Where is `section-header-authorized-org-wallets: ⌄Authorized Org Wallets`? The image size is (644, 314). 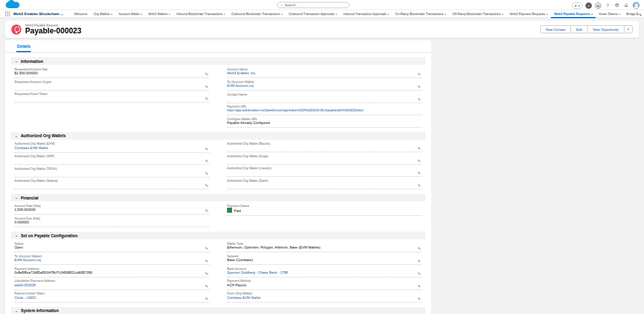
section-header-authorized-org-wallets: ⌄Authorized Org Wallets is located at coordinates (218, 136).